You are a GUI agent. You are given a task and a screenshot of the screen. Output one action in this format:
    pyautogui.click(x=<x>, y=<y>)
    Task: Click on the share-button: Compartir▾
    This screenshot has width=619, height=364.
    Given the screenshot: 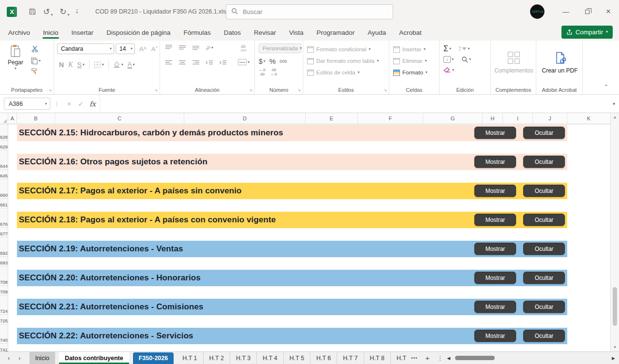 What is the action you would take?
    pyautogui.click(x=587, y=32)
    